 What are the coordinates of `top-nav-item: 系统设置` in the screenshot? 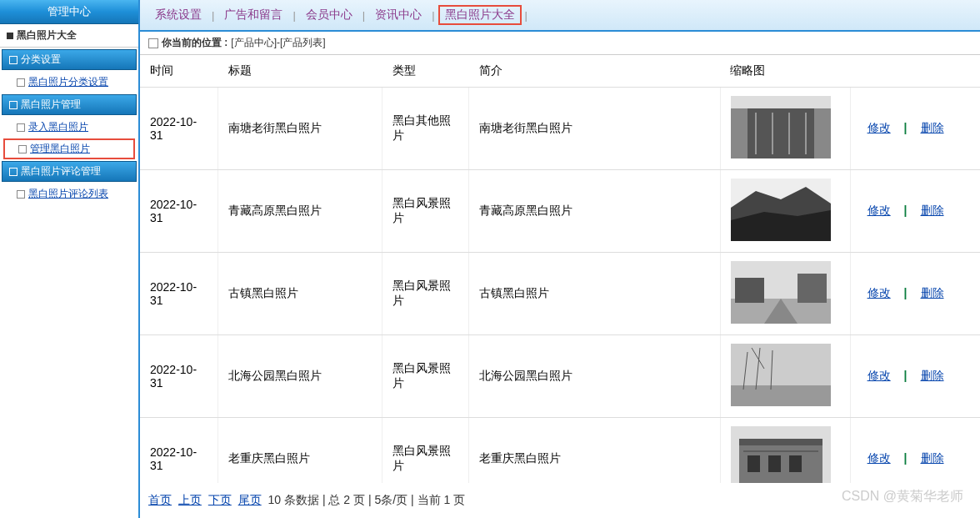 It's located at (178, 15).